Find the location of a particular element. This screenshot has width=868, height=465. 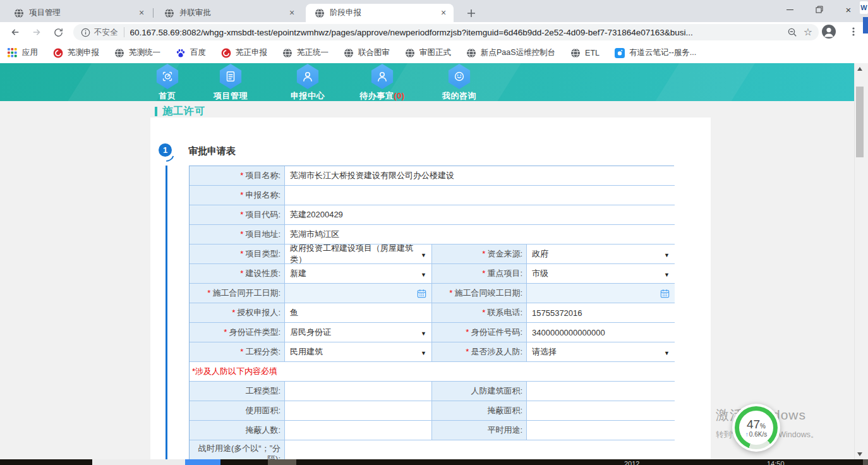

bookmark-item: ETL is located at coordinates (585, 53).